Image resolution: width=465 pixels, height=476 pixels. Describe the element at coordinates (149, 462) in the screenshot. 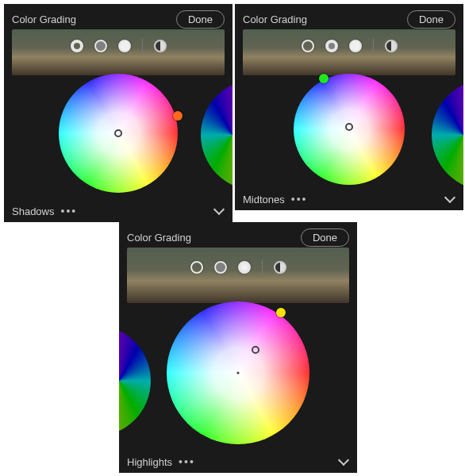

I see `tone-label: Highlights` at that location.